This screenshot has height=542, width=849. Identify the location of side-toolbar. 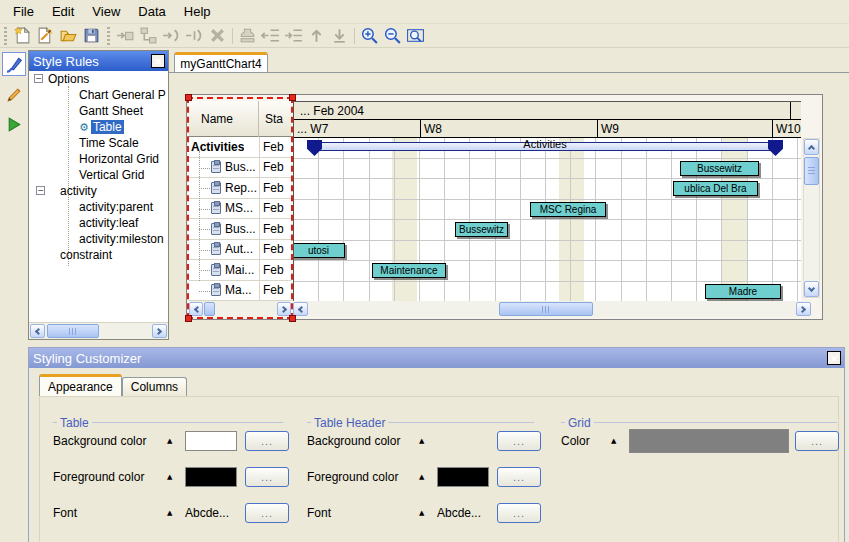
(14, 193).